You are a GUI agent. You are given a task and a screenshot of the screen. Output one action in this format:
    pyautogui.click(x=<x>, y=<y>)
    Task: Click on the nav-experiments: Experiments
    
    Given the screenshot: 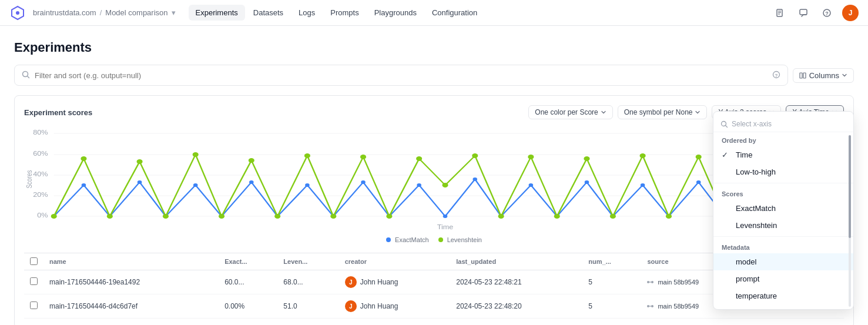 What is the action you would take?
    pyautogui.click(x=217, y=13)
    